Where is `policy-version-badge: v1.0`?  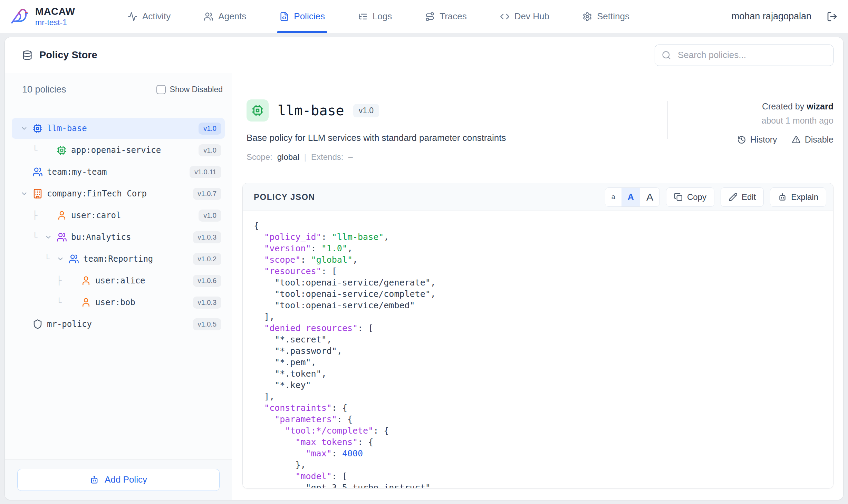
policy-version-badge: v1.0 is located at coordinates (366, 110).